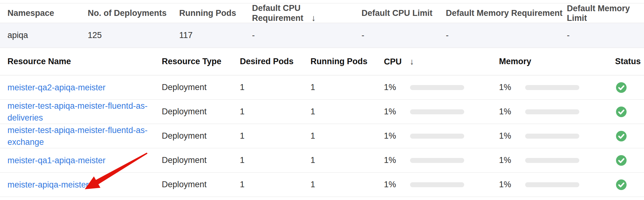  What do you see at coordinates (605, 13) in the screenshot?
I see `column-header-default-memory-limit: Default Memory Limit` at bounding box center [605, 13].